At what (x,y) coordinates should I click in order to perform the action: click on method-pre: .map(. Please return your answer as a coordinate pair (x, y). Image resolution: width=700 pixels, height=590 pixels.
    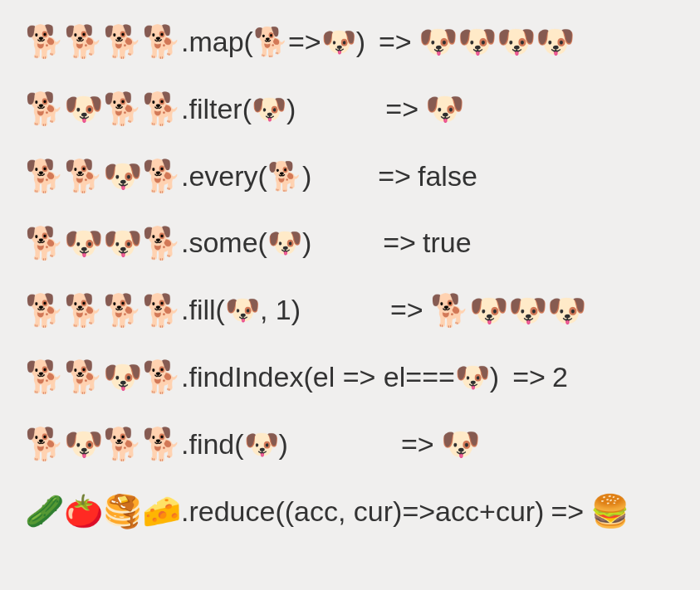
    Looking at the image, I should click on (218, 41).